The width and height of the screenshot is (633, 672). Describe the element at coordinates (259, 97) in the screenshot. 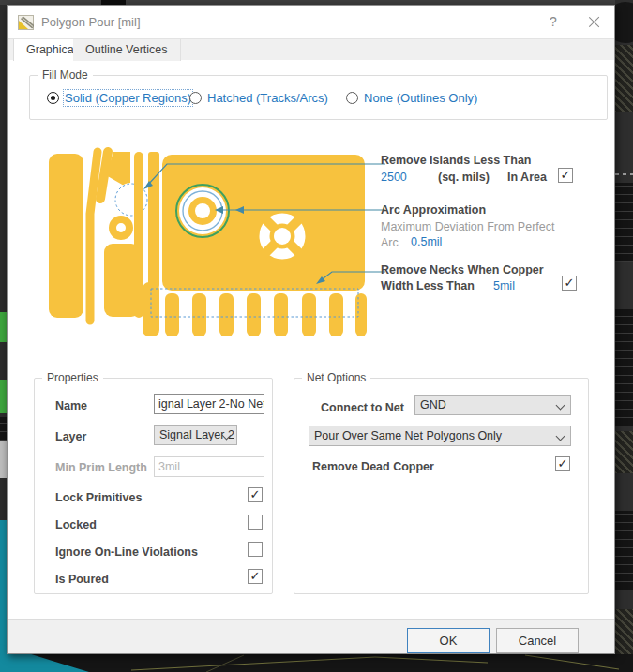

I see `radio-hatched: Hatched (Tracks/Arcs)` at that location.